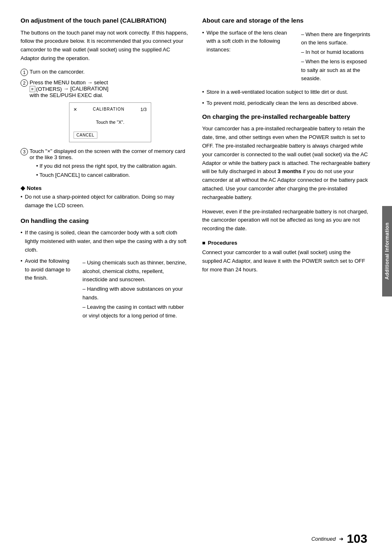 The image size is (392, 558). I want to click on calibration-section: On adjustment of the touch panel (CALIBR…, so click(105, 113).